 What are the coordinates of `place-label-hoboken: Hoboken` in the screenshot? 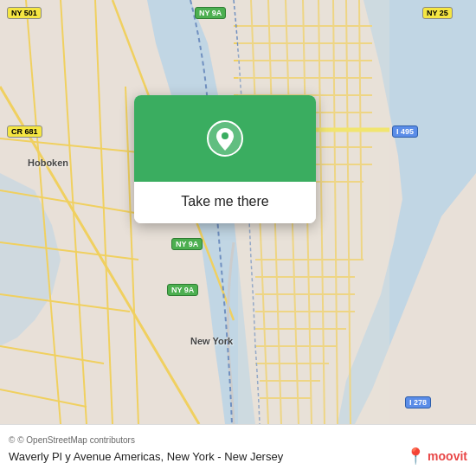 It's located at (48, 163).